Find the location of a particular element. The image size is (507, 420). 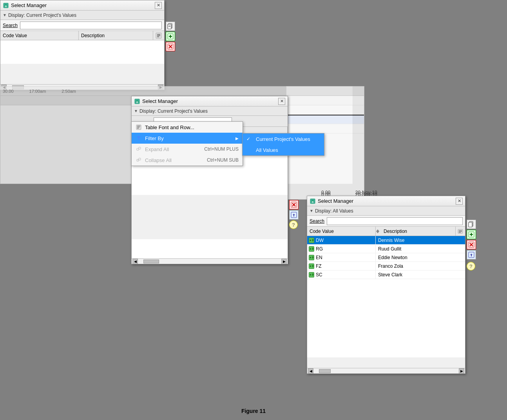

window-2-close: ✕ is located at coordinates (282, 101).